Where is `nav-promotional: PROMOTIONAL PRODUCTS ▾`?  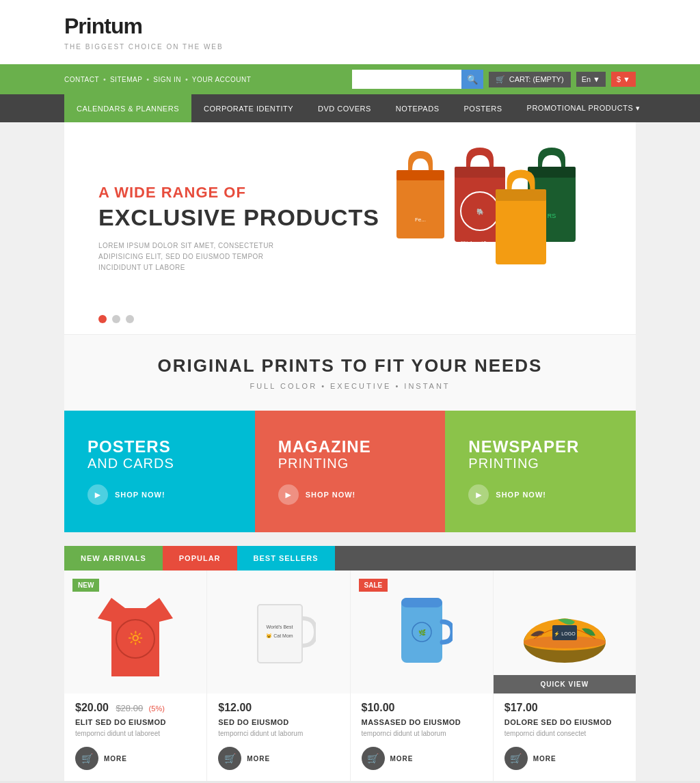 nav-promotional: PROMOTIONAL PRODUCTS ▾ is located at coordinates (584, 108).